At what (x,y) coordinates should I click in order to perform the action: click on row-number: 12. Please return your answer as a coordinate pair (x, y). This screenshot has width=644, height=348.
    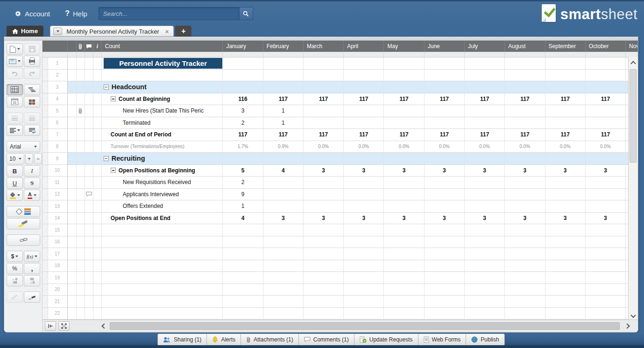
    Looking at the image, I should click on (55, 195).